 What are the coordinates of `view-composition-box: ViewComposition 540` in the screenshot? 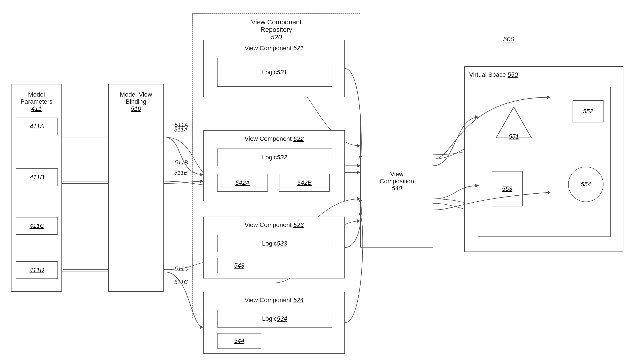 It's located at (397, 181).